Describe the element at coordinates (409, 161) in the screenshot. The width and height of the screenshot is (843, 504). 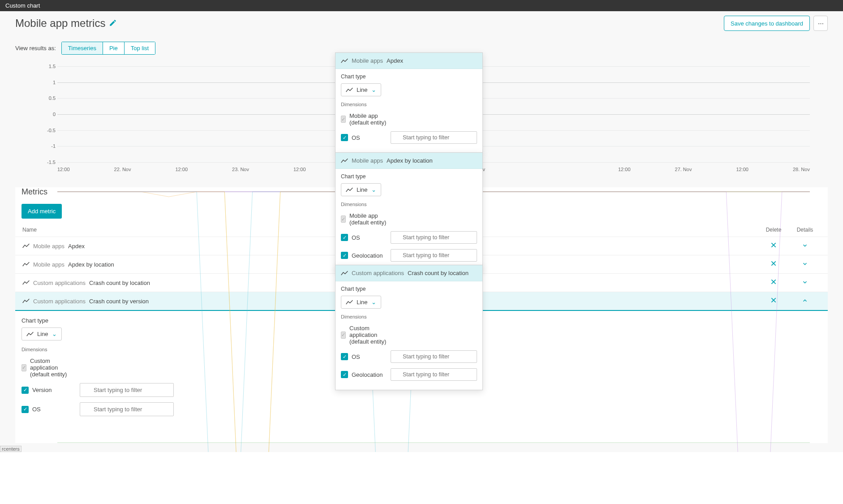
I see `panel-header: Mobile appsApdex by location` at that location.